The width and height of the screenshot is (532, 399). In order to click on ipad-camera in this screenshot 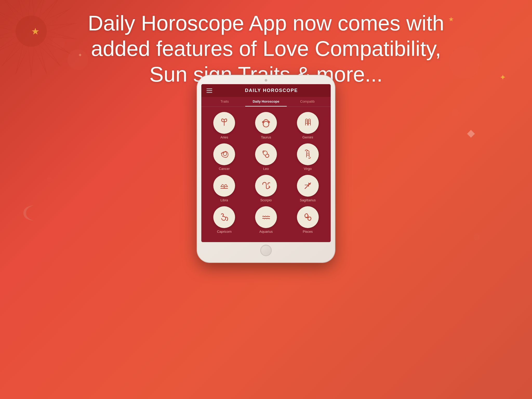, I will do `click(266, 80)`.